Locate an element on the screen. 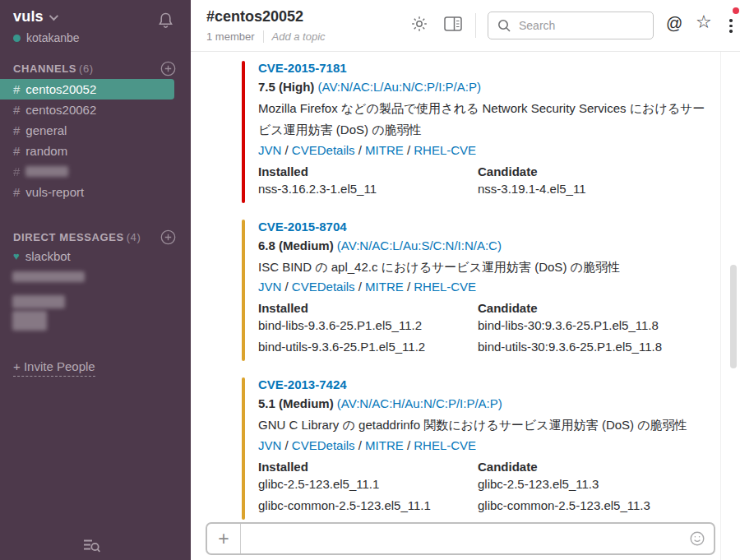  member-count: 1 member is located at coordinates (230, 36).